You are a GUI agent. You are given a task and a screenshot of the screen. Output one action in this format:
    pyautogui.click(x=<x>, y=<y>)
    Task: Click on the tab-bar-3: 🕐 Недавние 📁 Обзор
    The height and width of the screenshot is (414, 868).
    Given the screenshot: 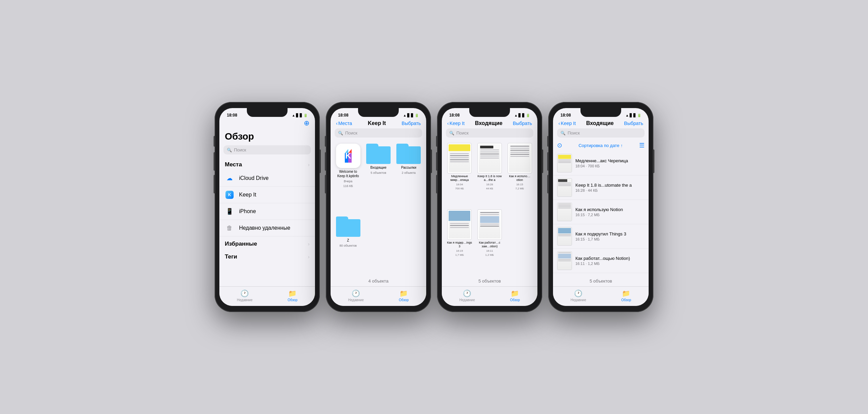 What is the action you would take?
    pyautogui.click(x=490, y=296)
    